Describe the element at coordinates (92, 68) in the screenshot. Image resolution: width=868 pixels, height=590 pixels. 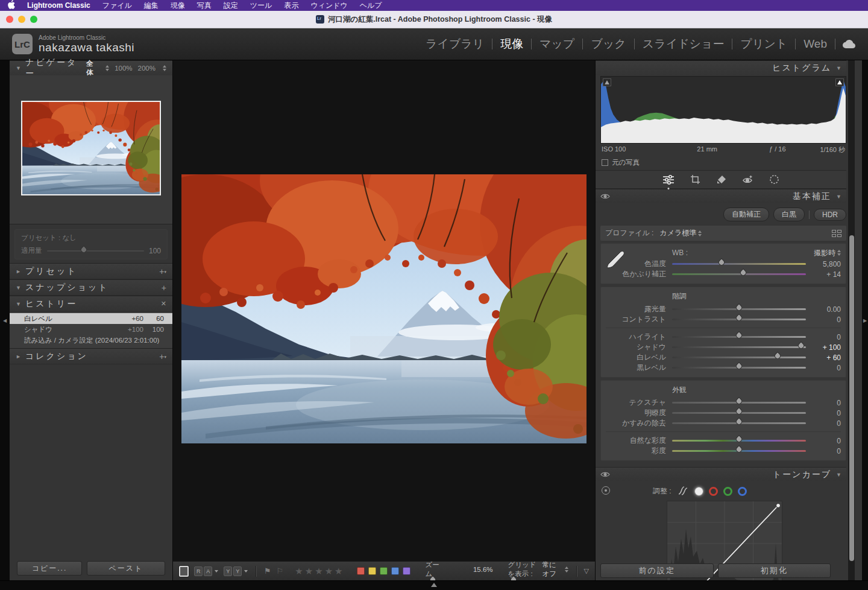
I see `navigator-fit-option: 全体` at that location.